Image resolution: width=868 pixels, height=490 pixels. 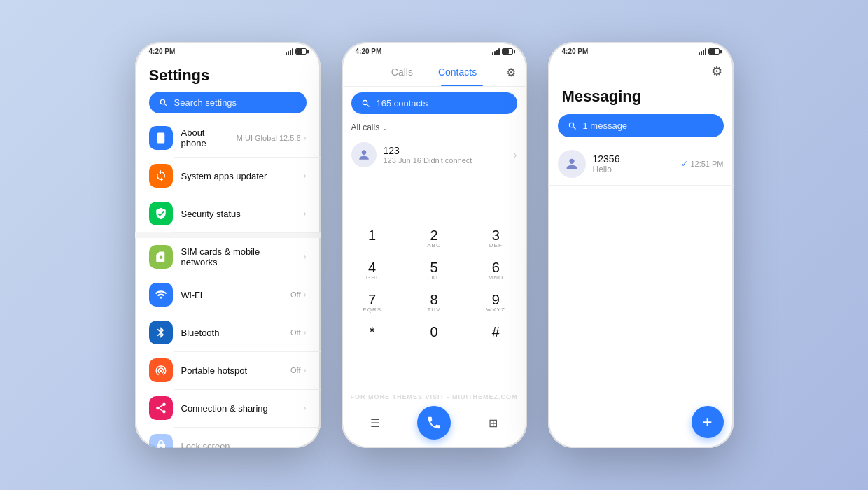 What do you see at coordinates (573, 126) in the screenshot?
I see `msg-search-icon` at bounding box center [573, 126].